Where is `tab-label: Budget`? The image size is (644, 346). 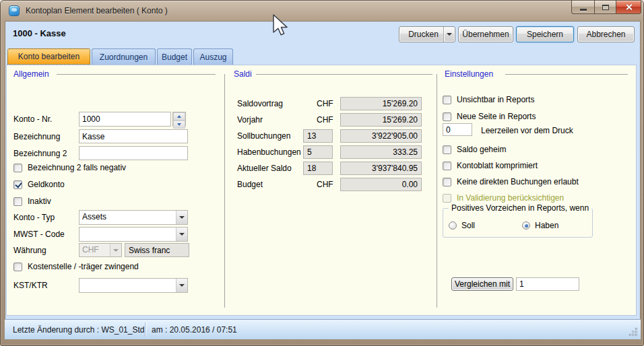 tab-label: Budget is located at coordinates (174, 57).